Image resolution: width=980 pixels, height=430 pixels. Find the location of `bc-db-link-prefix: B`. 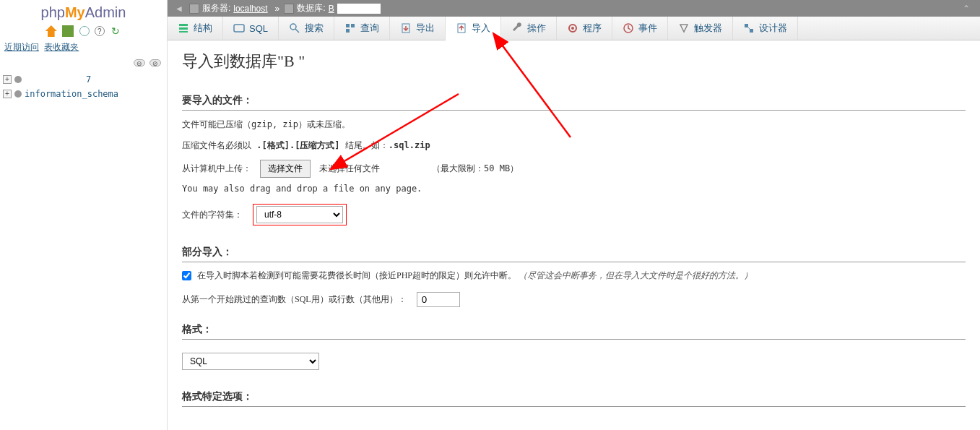

bc-db-link-prefix: B is located at coordinates (331, 9).